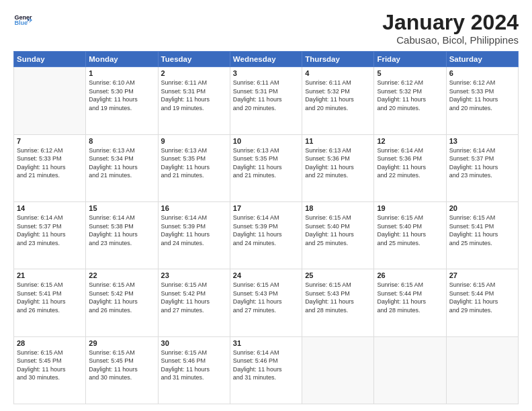  What do you see at coordinates (122, 208) in the screenshot?
I see `day-number: 15` at bounding box center [122, 208].